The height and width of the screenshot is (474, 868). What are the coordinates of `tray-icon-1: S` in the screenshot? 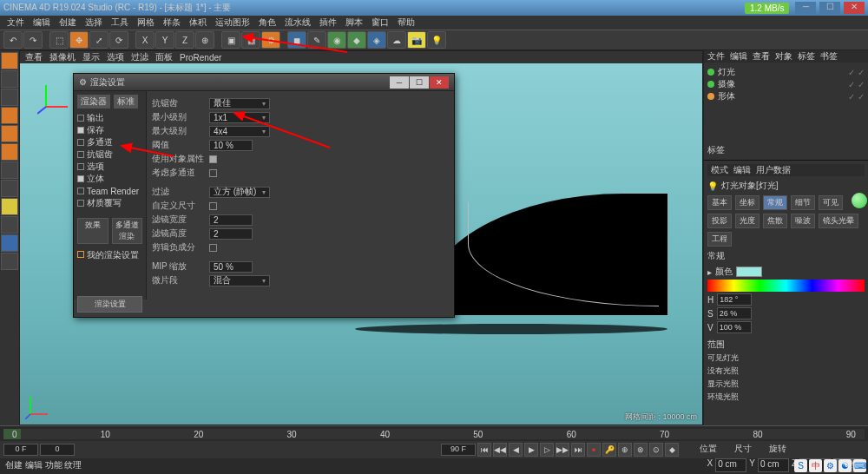 It's located at (800, 465).